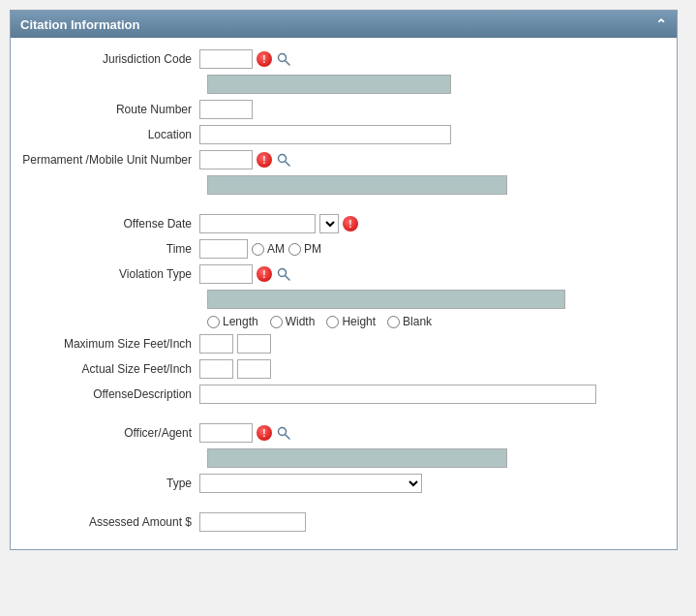  What do you see at coordinates (110, 433) in the screenshot?
I see `officer-agent-label: Officer/Agent` at bounding box center [110, 433].